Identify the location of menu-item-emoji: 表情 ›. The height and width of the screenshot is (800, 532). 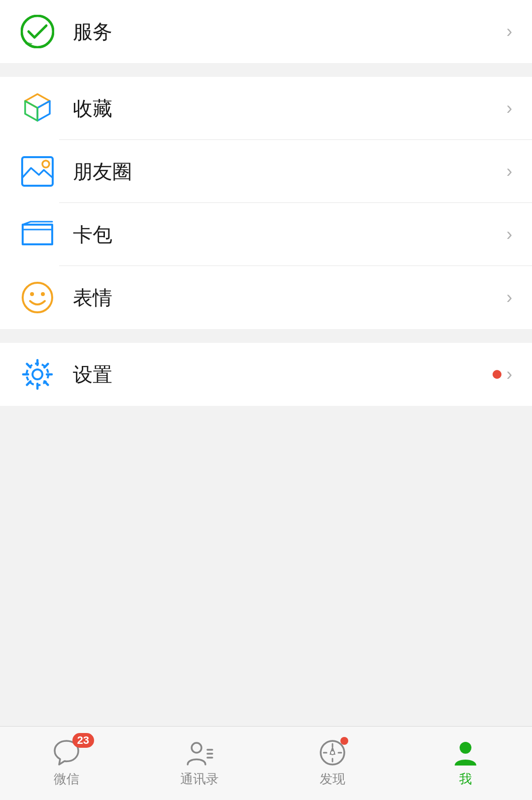
(266, 298).